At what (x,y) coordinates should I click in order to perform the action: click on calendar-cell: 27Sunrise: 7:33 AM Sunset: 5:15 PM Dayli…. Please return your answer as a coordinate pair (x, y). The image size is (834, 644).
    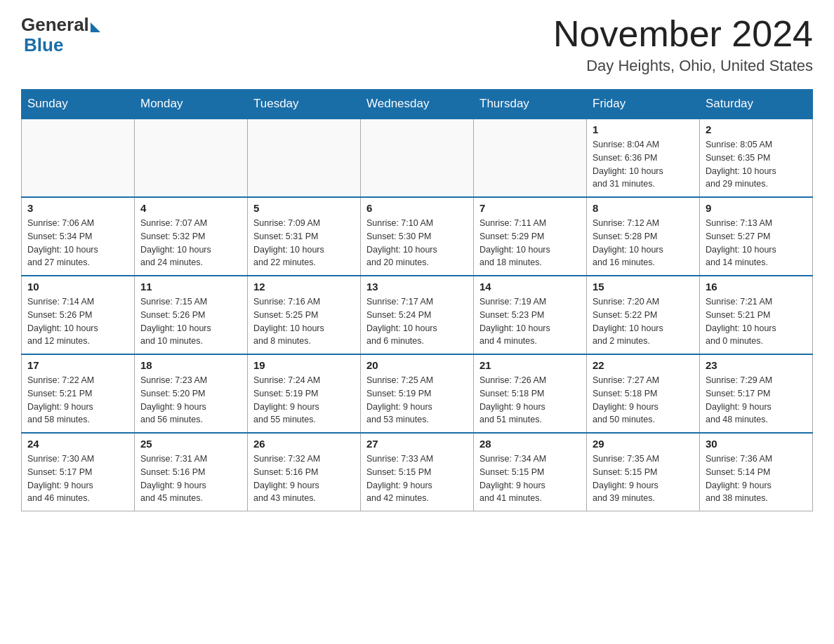
    Looking at the image, I should click on (417, 472).